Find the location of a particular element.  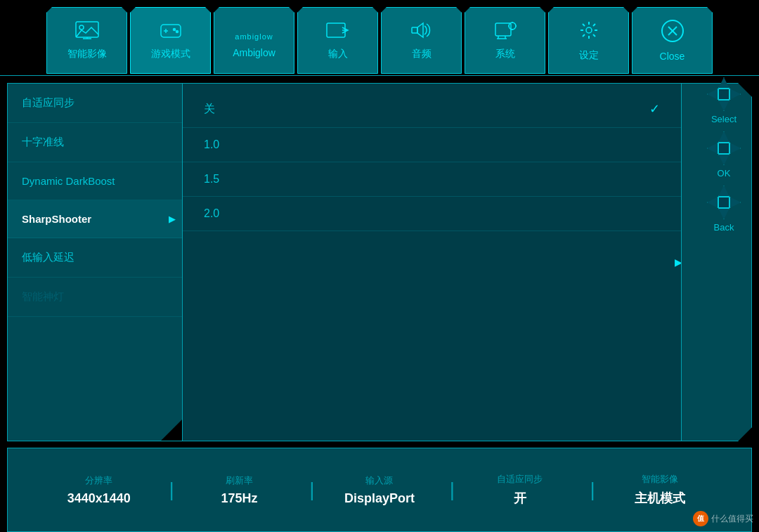

dpad-down-ok is located at coordinates (724, 160).